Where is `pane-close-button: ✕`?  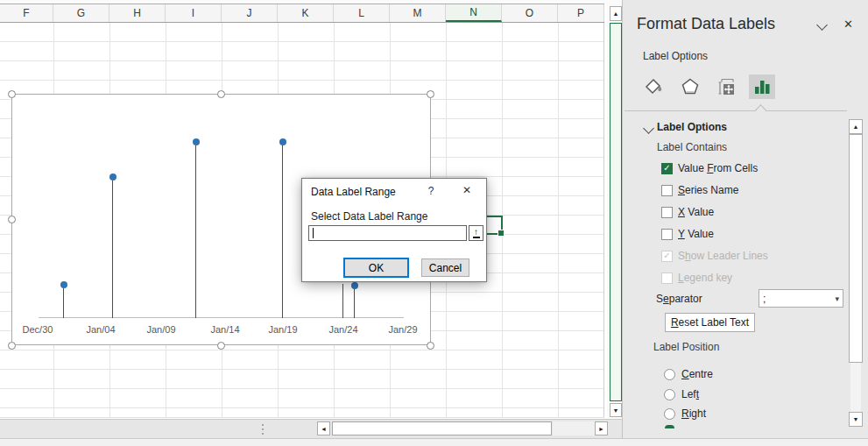 pane-close-button: ✕ is located at coordinates (848, 25).